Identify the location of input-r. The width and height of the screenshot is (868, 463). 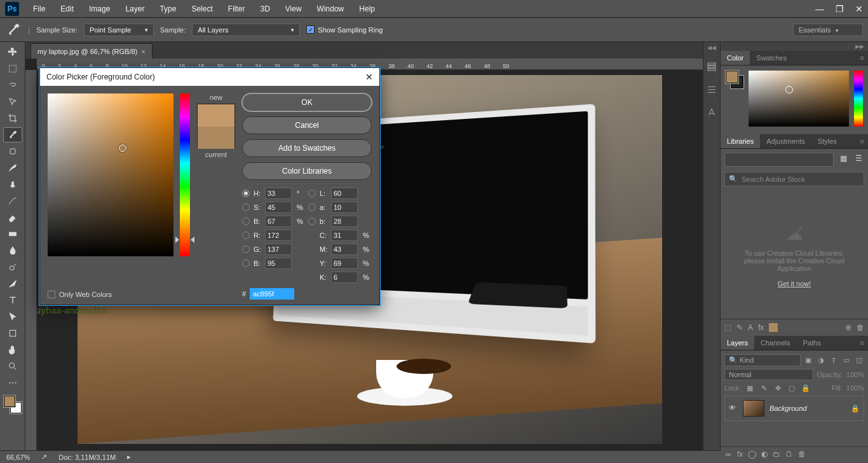
(278, 235).